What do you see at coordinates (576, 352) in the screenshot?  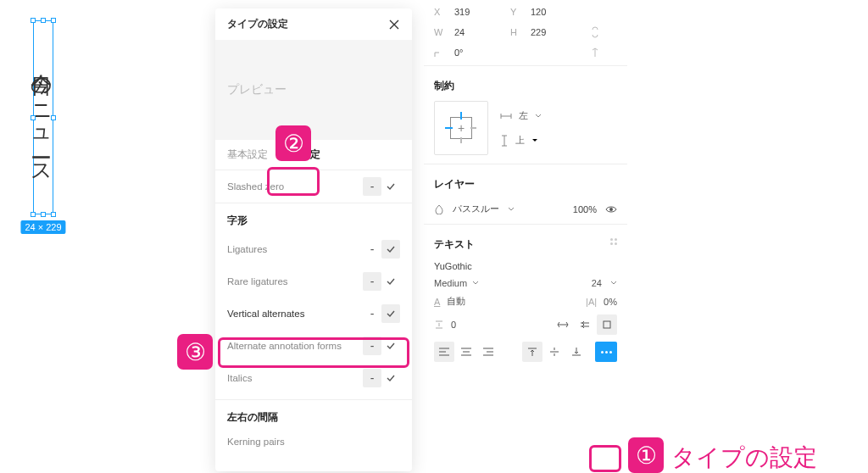 I see `valign-bottom-button` at bounding box center [576, 352].